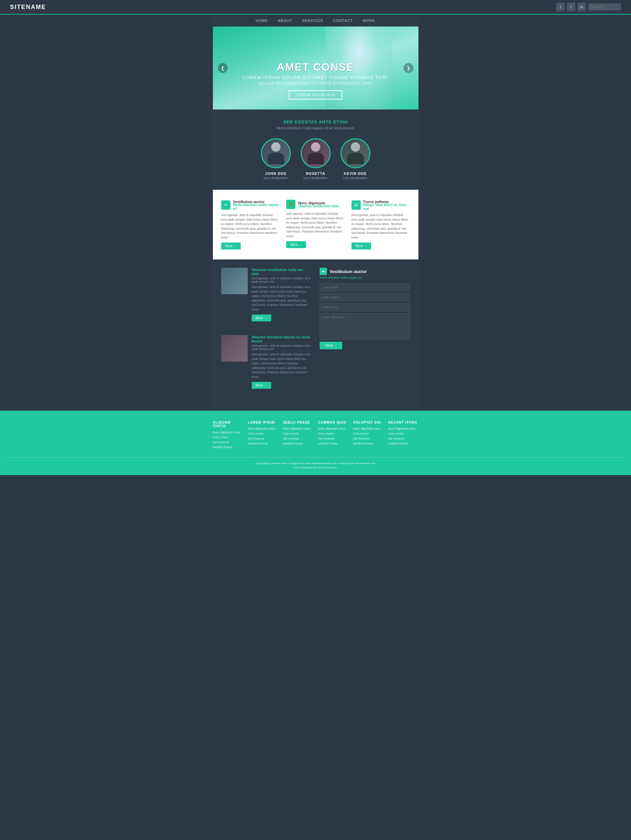  Describe the element at coordinates (403, 434) in the screenshot. I see `footer-col-6-item-2: Cras ornare` at that location.